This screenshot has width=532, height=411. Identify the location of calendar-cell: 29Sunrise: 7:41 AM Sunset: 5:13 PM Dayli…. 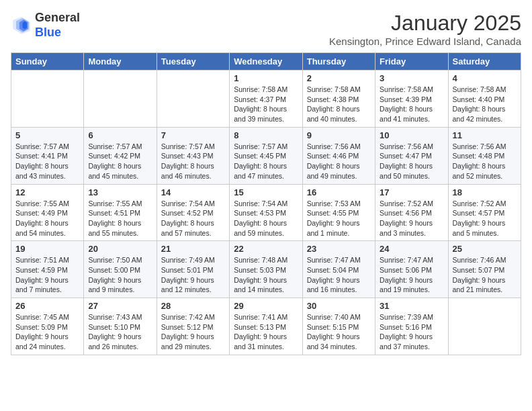
(266, 326).